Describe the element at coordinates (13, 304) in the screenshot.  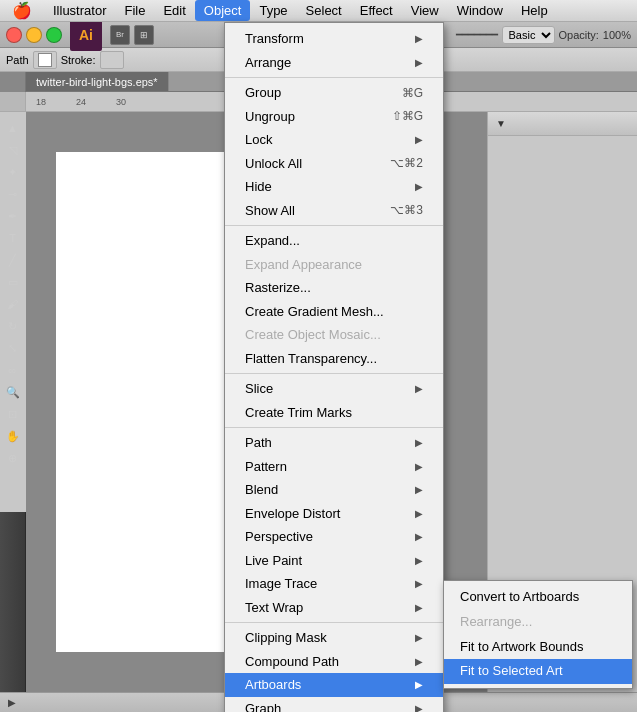
I see `paintbrush-tool: 🖌` at that location.